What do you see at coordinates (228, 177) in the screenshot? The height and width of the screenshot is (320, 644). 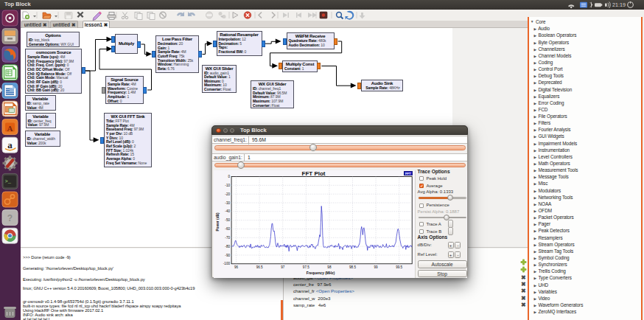 I see `svg-text: 0` at bounding box center [228, 177].